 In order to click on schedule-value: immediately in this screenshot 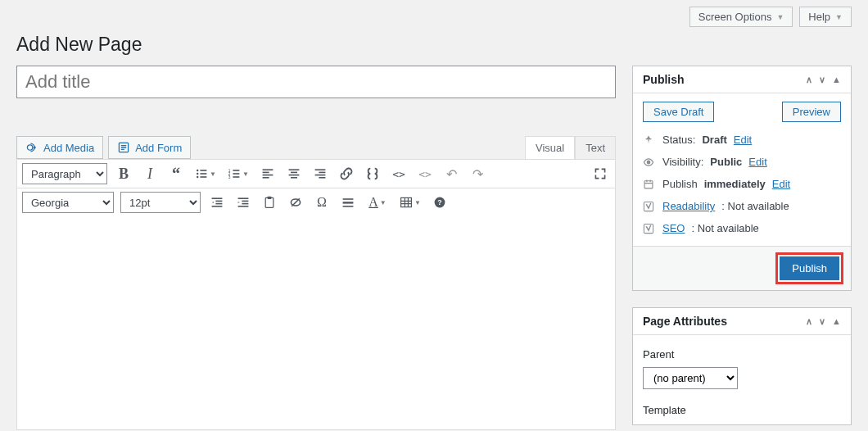, I will do `click(735, 184)`.